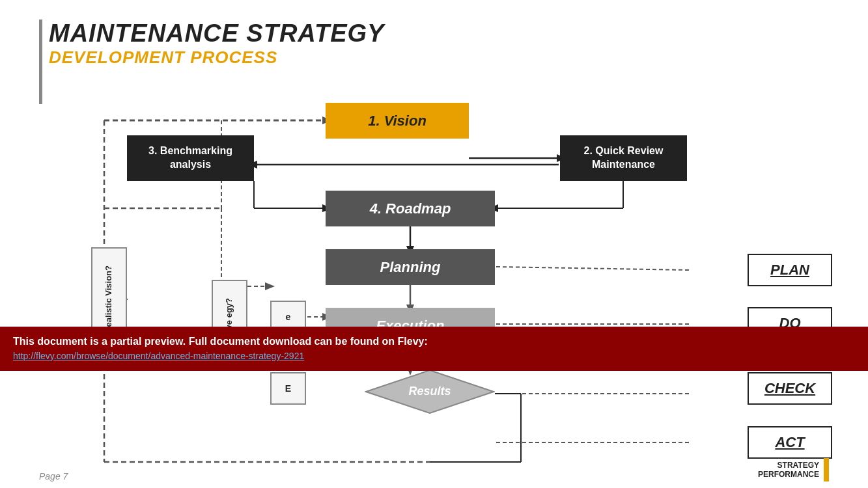 This screenshot has height=488, width=868. What do you see at coordinates (288, 317) in the screenshot?
I see `small-box-1-label: e` at bounding box center [288, 317].